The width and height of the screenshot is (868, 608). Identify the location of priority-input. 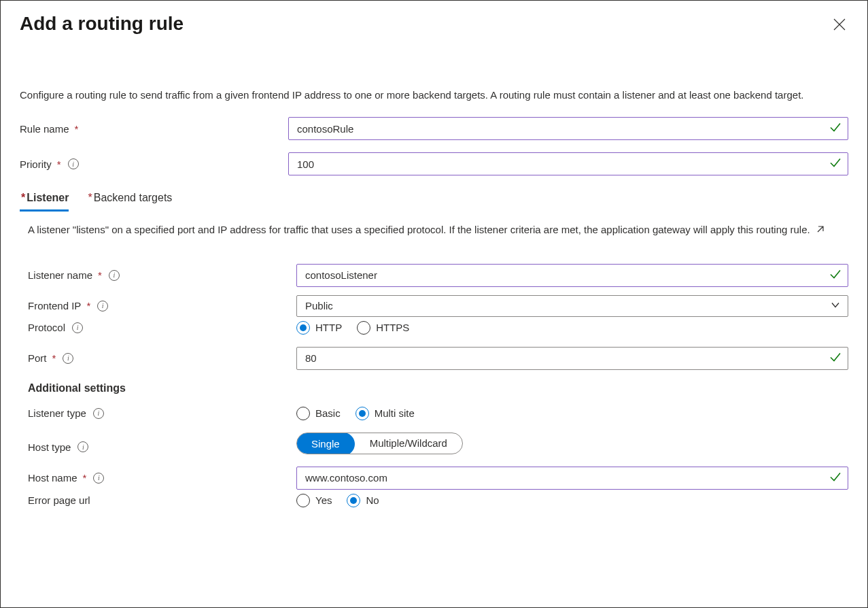
(568, 164).